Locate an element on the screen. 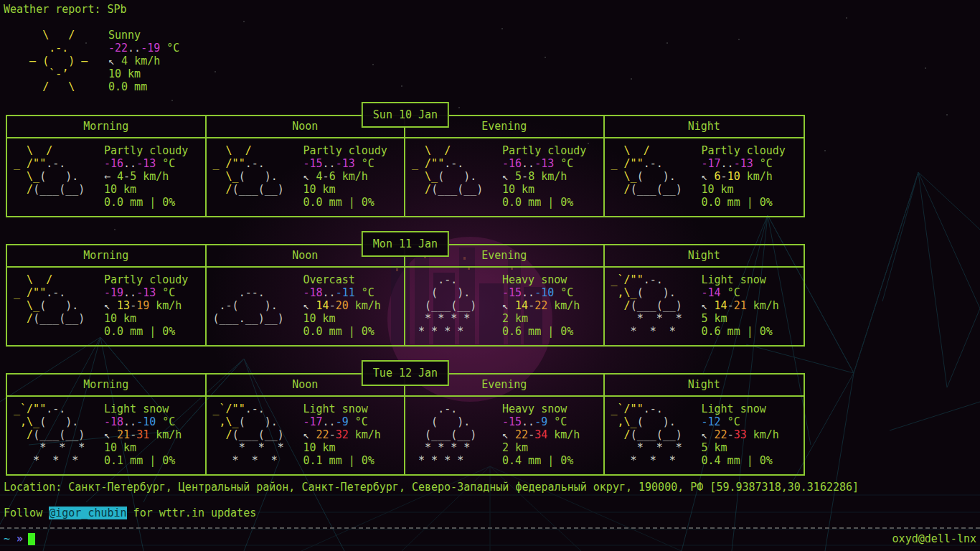 Image resolution: width=980 pixels, height=551 pixels. current-conditions: \ / .-. ― ( ) ― `-’ / \Sunny-22..-19 °C↖… is located at coordinates (128, 61).